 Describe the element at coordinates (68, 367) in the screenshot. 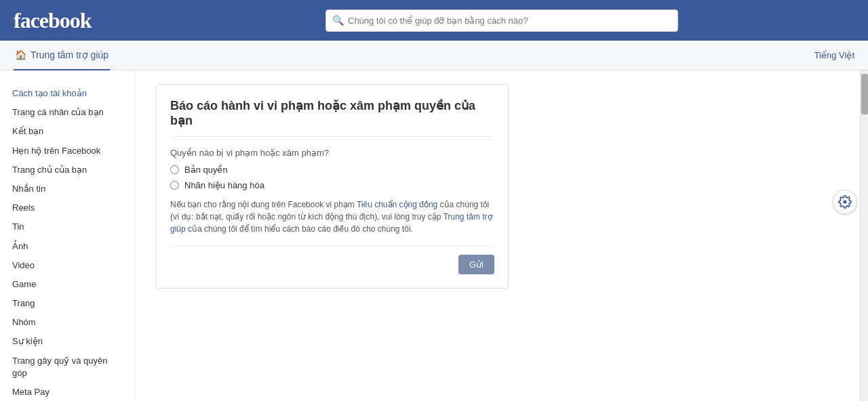

I see `sidebar-item-14: Trang gây quỹ và quyên góp` at that location.